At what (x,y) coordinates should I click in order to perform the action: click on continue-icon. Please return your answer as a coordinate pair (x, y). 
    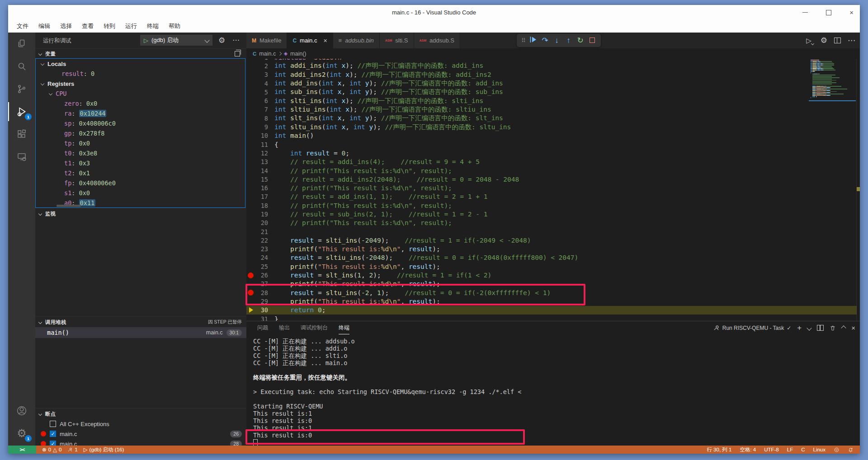
    Looking at the image, I should click on (533, 41).